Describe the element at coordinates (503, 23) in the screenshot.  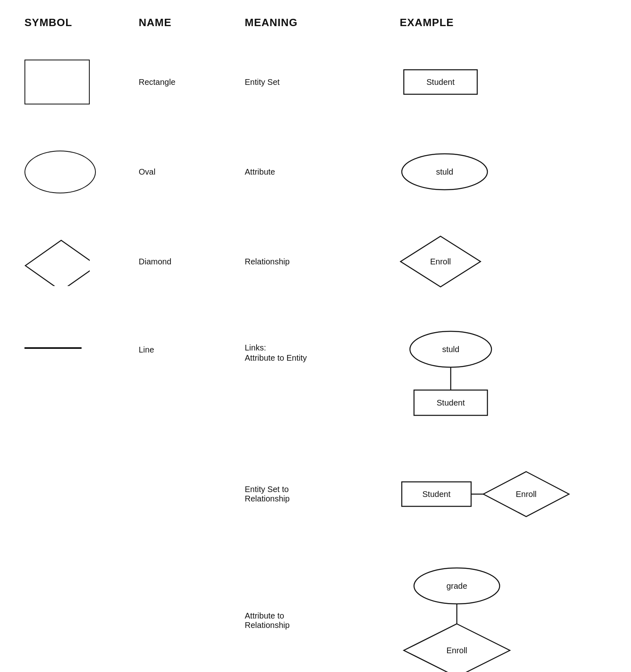
I see `header-example: EXAMPLE` at that location.